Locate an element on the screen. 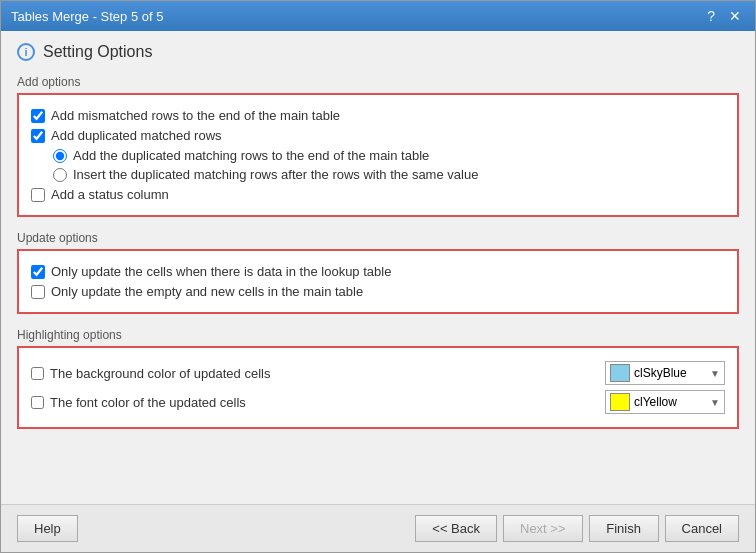 The image size is (756, 553). add-status-checkbox is located at coordinates (38, 195).